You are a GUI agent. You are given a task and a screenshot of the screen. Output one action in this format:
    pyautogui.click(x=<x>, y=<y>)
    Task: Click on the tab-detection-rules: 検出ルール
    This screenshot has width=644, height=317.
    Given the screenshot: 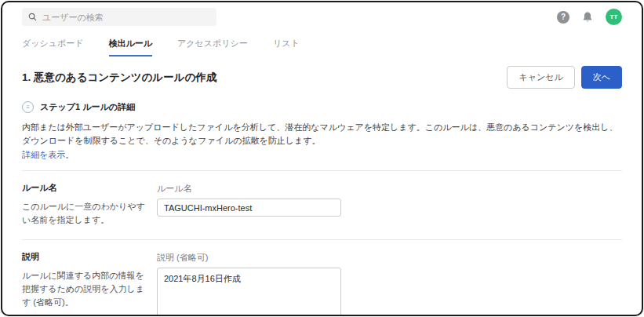 What is the action you would take?
    pyautogui.click(x=131, y=45)
    